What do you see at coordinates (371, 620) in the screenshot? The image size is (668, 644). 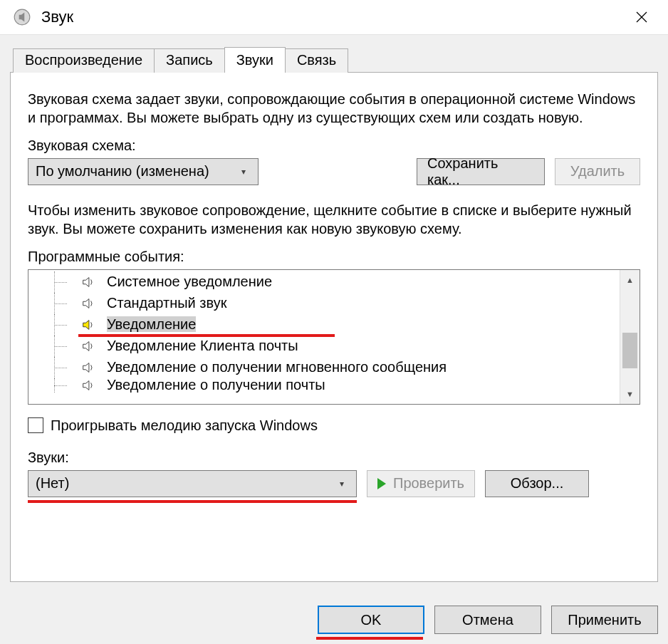 I see `ok-button: OK` at bounding box center [371, 620].